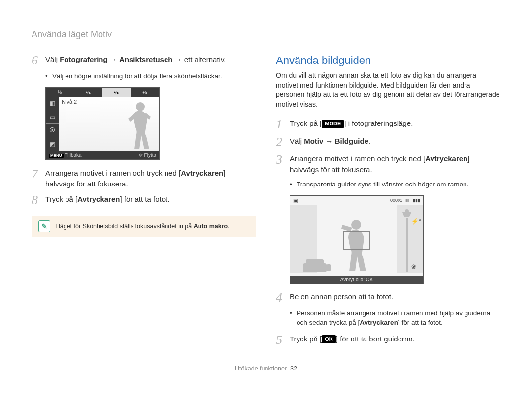 The width and height of the screenshot is (532, 401). I want to click on step-7: 7 Arrangera motivet i ramen och tryck ne…, so click(144, 179).